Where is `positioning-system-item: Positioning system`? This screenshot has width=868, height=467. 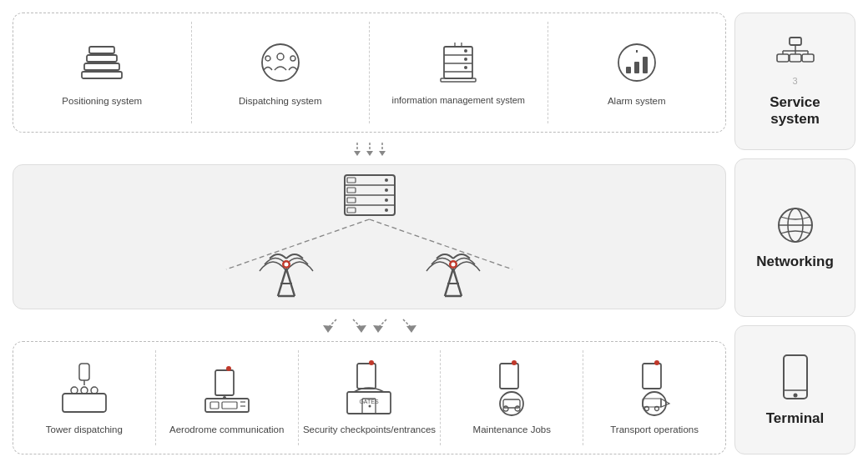 positioning-system-item: Positioning system is located at coordinates (103, 73).